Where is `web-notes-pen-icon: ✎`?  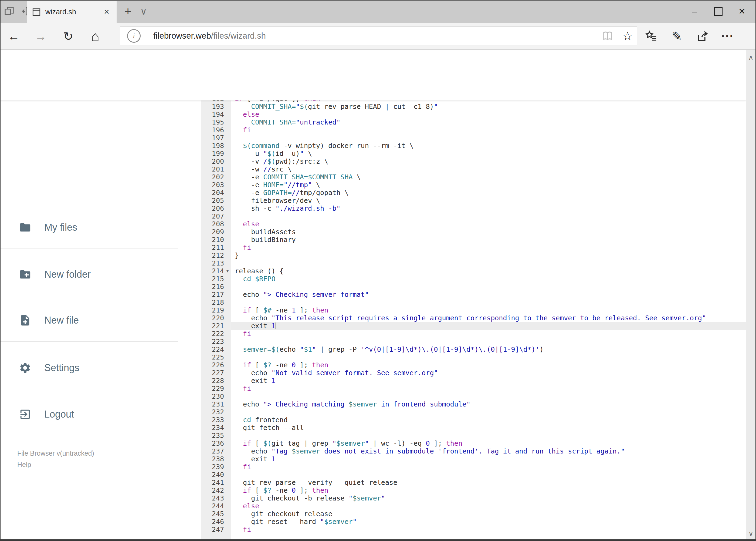 web-notes-pen-icon: ✎ is located at coordinates (677, 36).